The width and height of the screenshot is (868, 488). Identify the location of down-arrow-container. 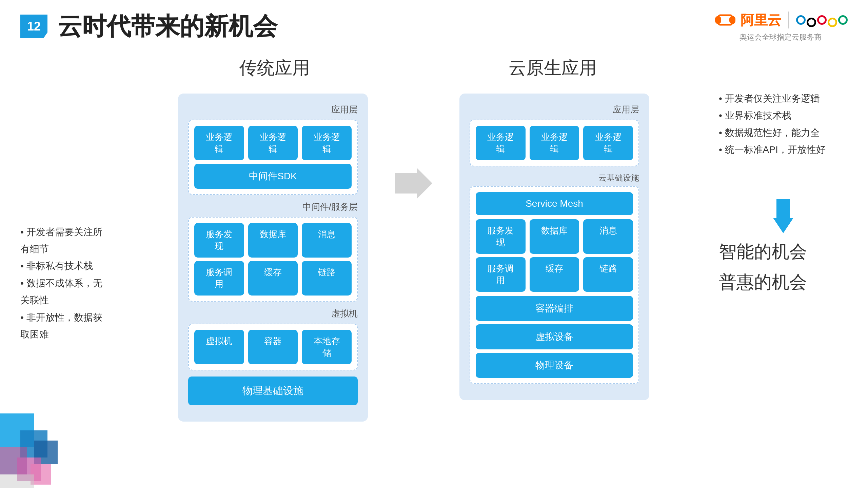
(783, 216).